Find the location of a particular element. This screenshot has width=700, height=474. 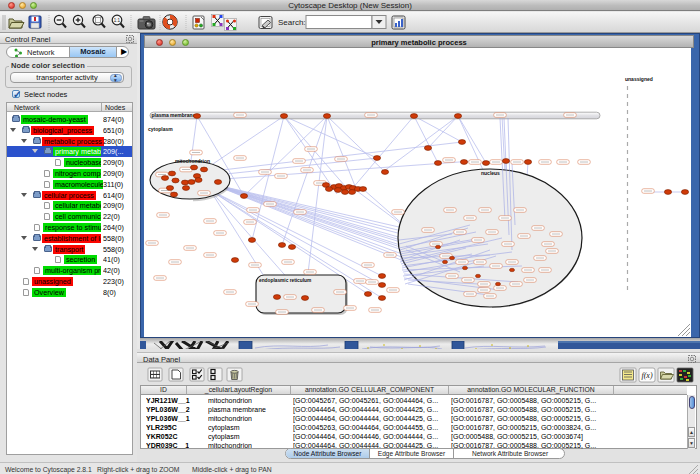

svg-text: plasma membrane is located at coordinates (174, 115).